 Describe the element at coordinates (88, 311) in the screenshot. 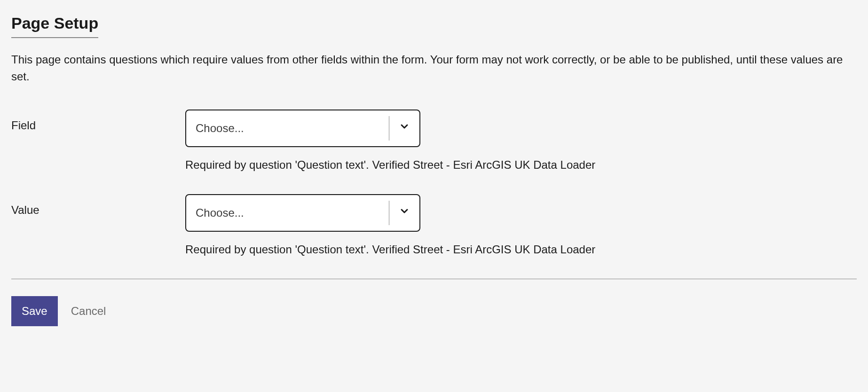

I see `cancel-button: Cancel` at that location.